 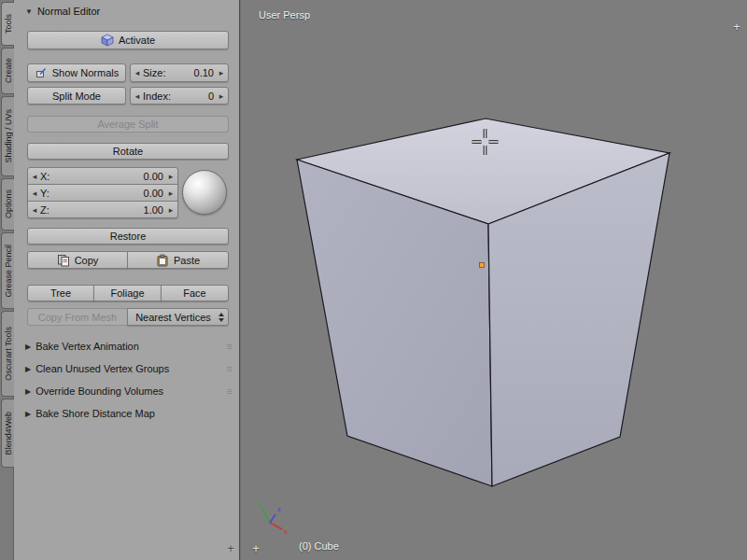 What do you see at coordinates (221, 317) in the screenshot?
I see `dropdown-arrows-icon` at bounding box center [221, 317].